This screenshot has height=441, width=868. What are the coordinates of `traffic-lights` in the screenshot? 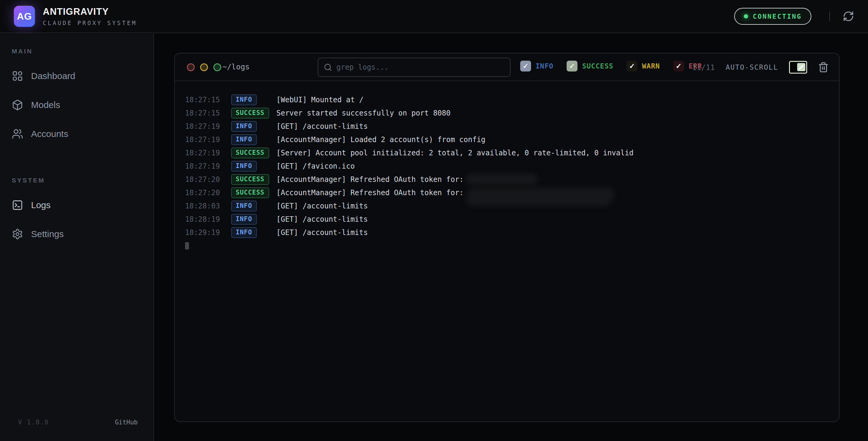 It's located at (204, 67).